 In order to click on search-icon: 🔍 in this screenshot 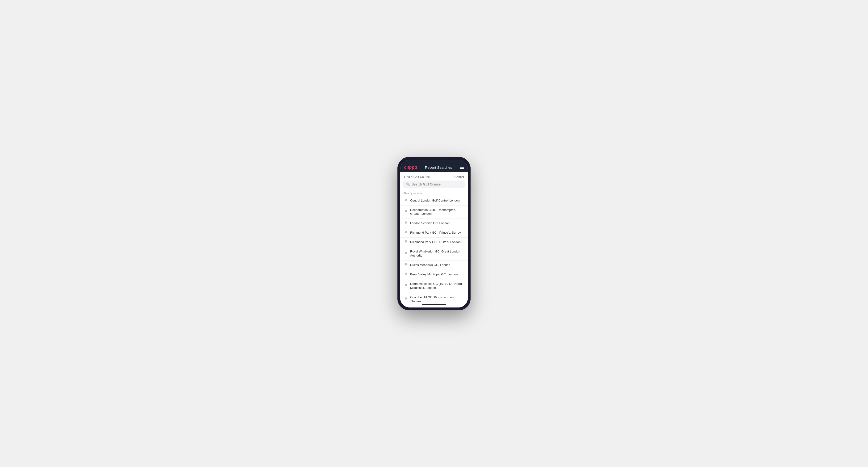, I will do `click(408, 184)`.